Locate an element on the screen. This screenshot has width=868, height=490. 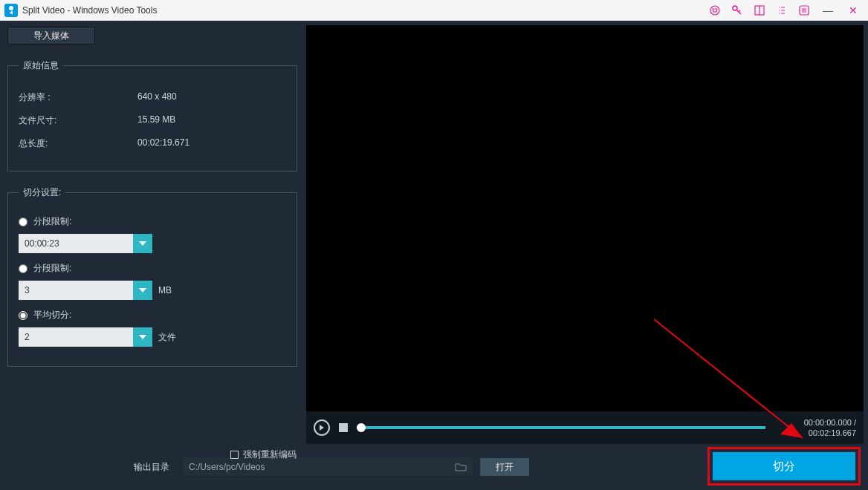
resolution-label: 分辨率 : is located at coordinates (78, 98).